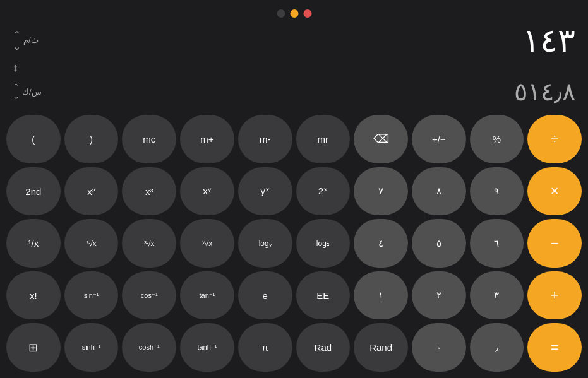 This screenshot has width=588, height=378. Describe the element at coordinates (149, 347) in the screenshot. I see `btn-cosh__: cosh⁻¹` at that location.